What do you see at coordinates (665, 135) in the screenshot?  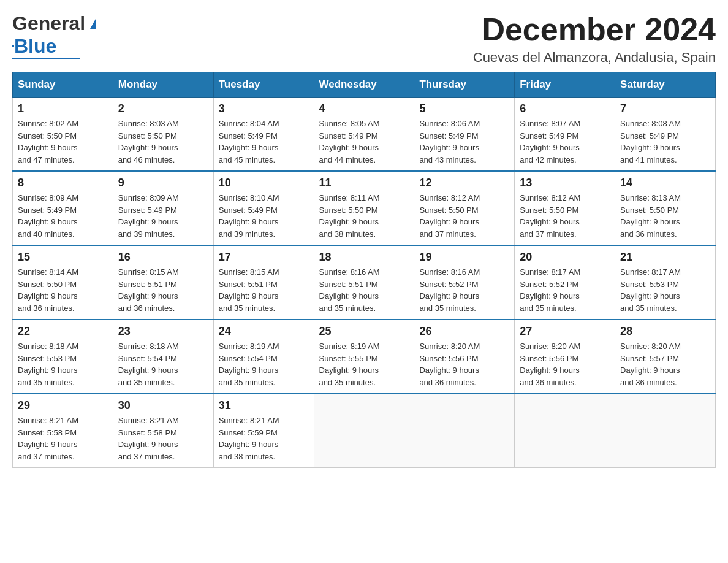 I see `calendar-day-cell: 7Sunrise: 8:08 AMSunset: 5:49 PMDaylight…` at bounding box center [665, 135].